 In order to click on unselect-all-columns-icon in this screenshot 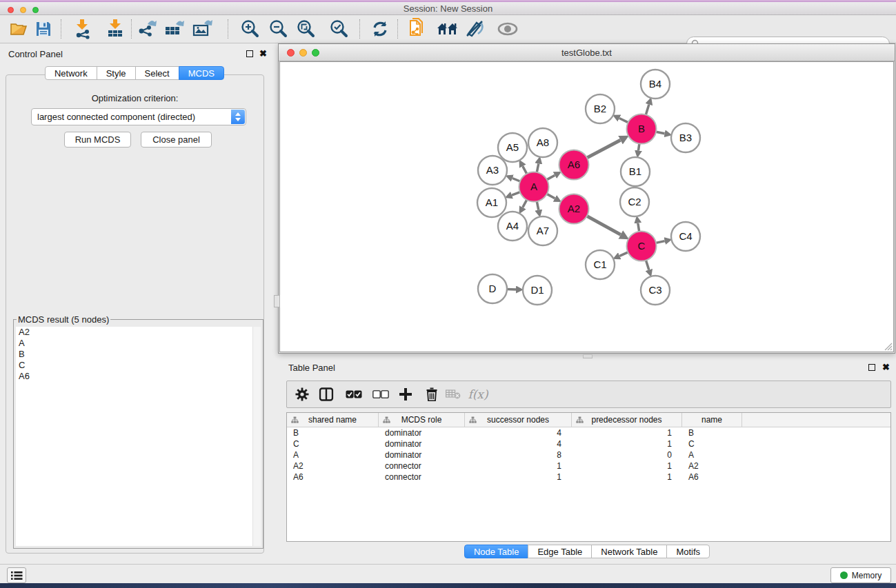, I will do `click(381, 394)`.